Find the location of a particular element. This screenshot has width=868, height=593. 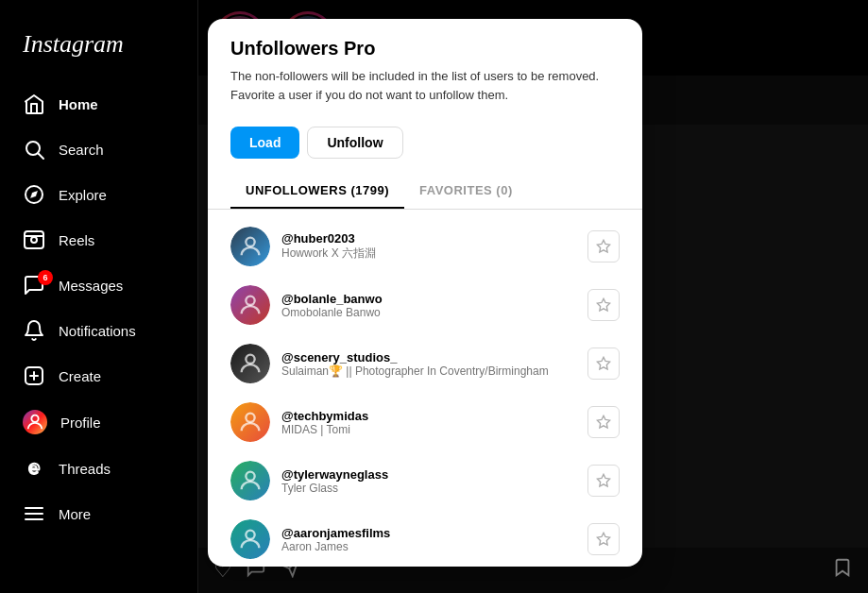

modal-description: The non-followers will be included in th… is located at coordinates (425, 85).